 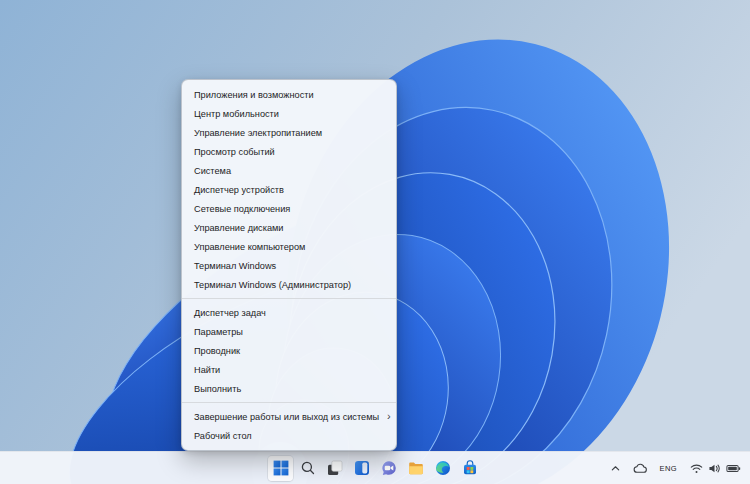 I want to click on menu-item-label: Диспетчер задач, so click(x=289, y=313).